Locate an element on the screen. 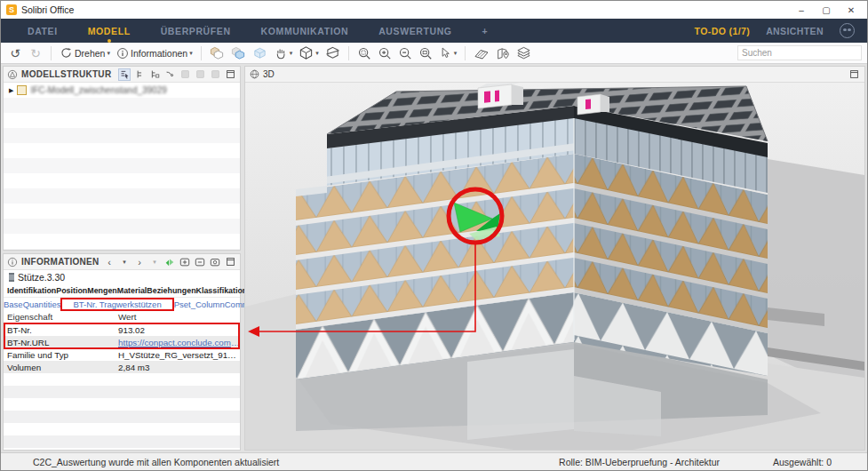  add-view-icon is located at coordinates (185, 262).